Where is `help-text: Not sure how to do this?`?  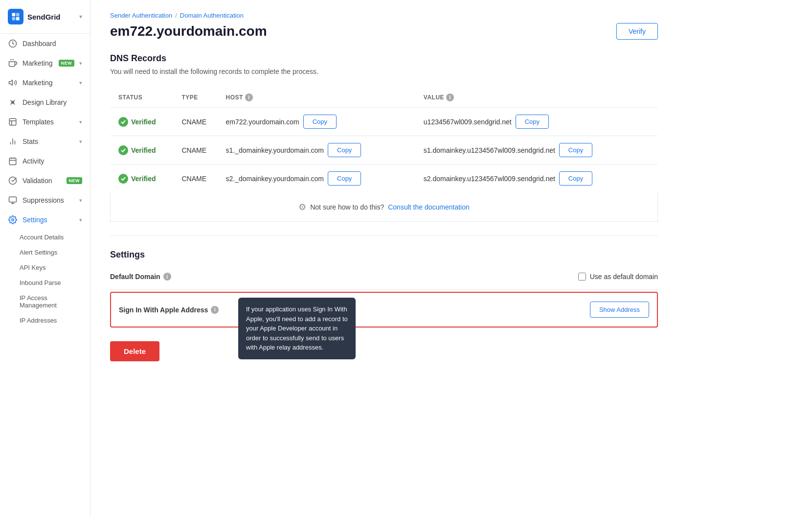 help-text: Not sure how to do this? is located at coordinates (347, 207).